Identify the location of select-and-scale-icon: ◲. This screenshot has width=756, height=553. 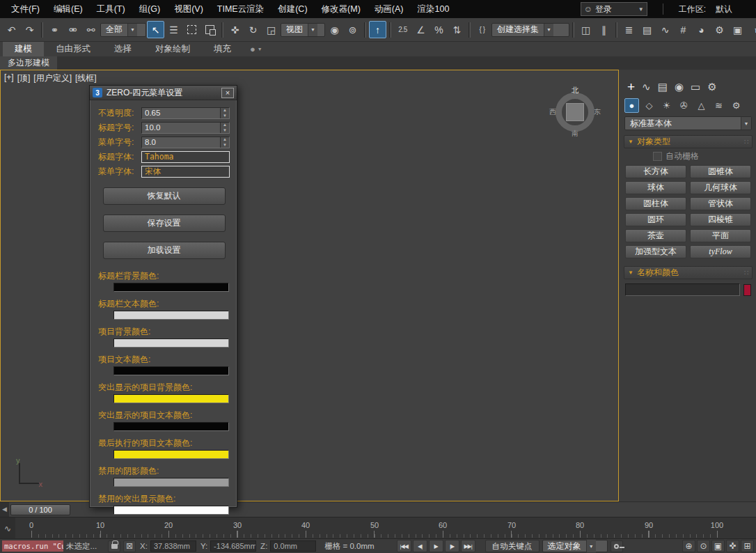
(271, 29).